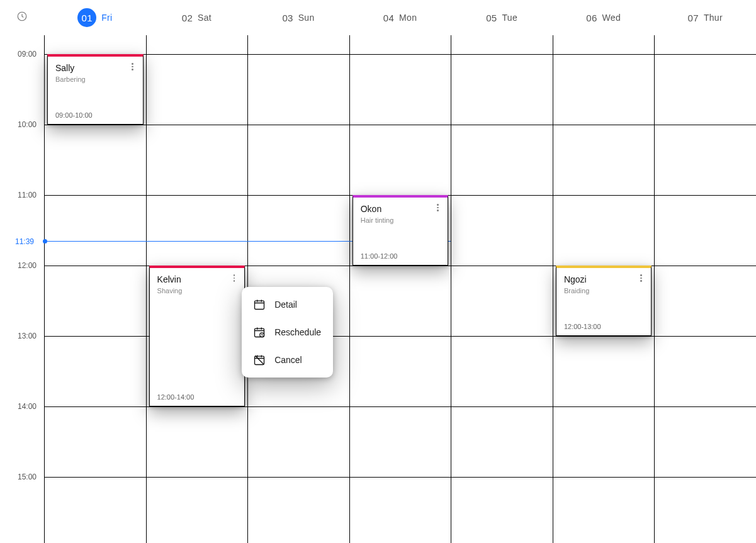 The image size is (756, 543). Describe the element at coordinates (25, 242) in the screenshot. I see `now-indicator-label: 11:39` at that location.